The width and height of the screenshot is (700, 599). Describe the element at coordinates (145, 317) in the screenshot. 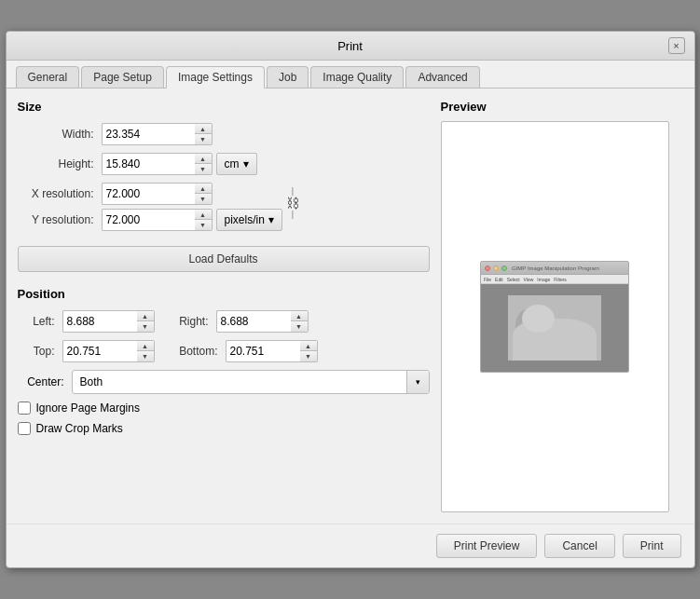

I see `left-up-button: ▲` at that location.